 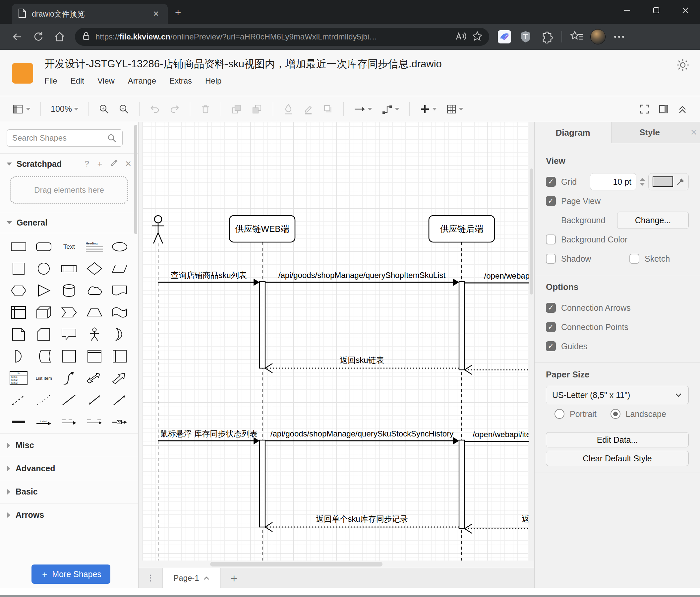 What do you see at coordinates (499, 524) in the screenshot?
I see `return-from-right-2: 返回` at bounding box center [499, 524].